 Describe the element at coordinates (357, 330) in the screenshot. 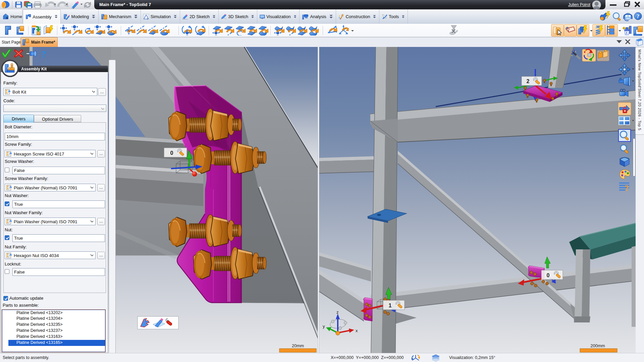

I see `svg-text: x` at that location.